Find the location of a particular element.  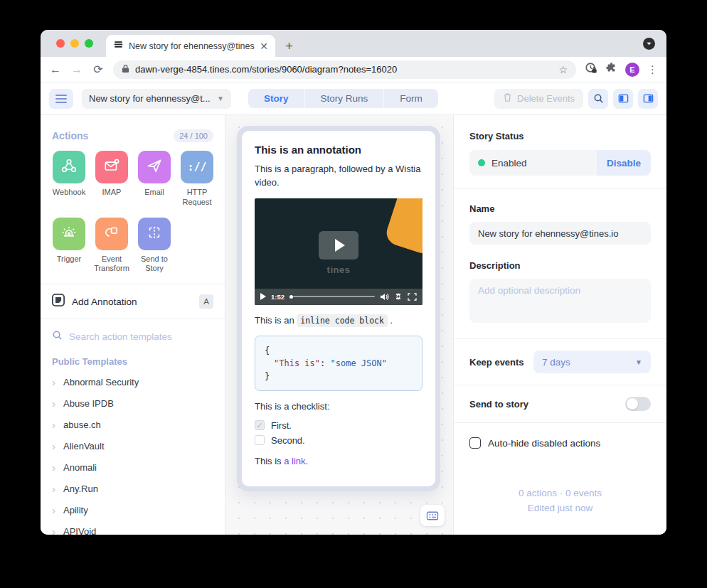

video-settings-icon is located at coordinates (398, 296).